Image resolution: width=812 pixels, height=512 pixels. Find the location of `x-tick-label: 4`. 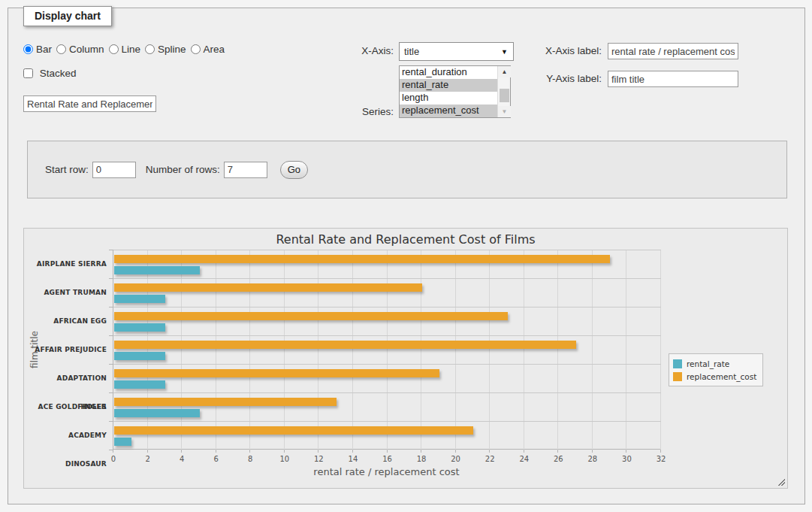

x-tick-label: 4 is located at coordinates (182, 459).